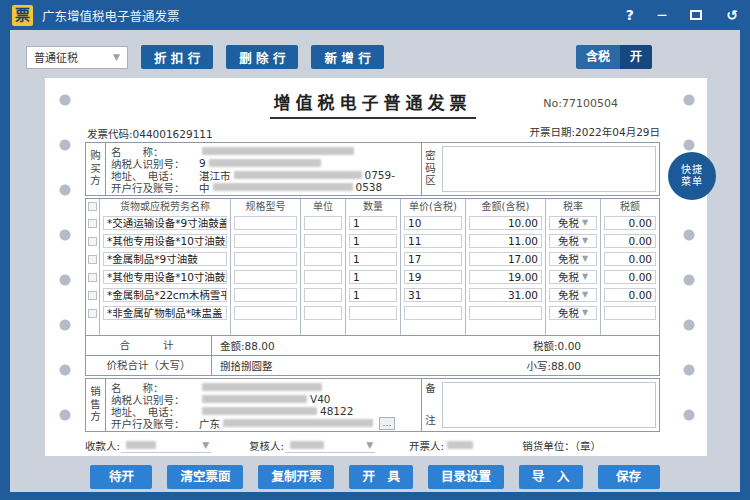 The height and width of the screenshot is (500, 750). What do you see at coordinates (347, 57) in the screenshot?
I see `add-row-button: 新 增 行` at bounding box center [347, 57].